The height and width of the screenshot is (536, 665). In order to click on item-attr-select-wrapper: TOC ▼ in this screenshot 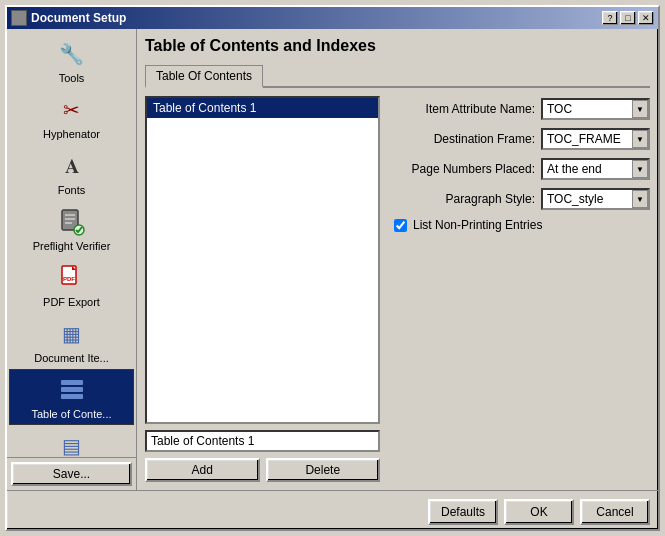, I will do `click(596, 109)`.